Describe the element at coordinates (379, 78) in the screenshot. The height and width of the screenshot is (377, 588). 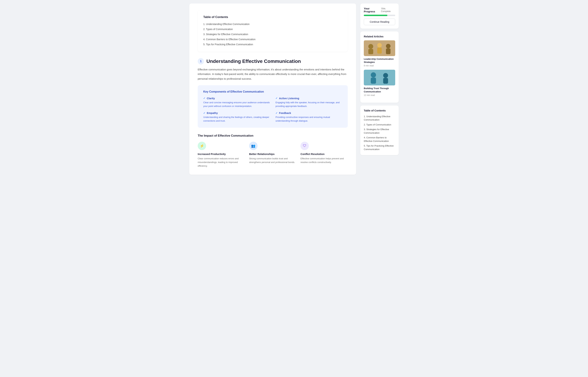
I see `article-trust-image` at that location.